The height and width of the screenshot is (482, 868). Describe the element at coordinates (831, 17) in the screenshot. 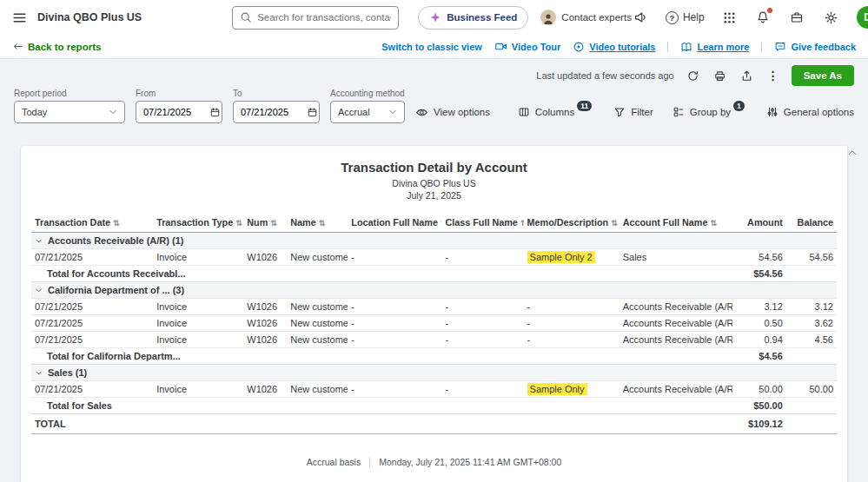

I see `gear-icon` at that location.